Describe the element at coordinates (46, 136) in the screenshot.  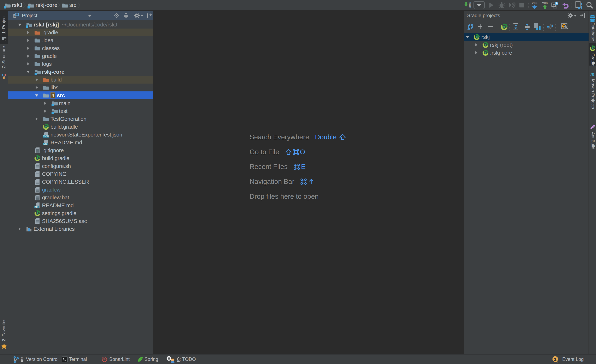
I see `svg-text: JSON` at that location.